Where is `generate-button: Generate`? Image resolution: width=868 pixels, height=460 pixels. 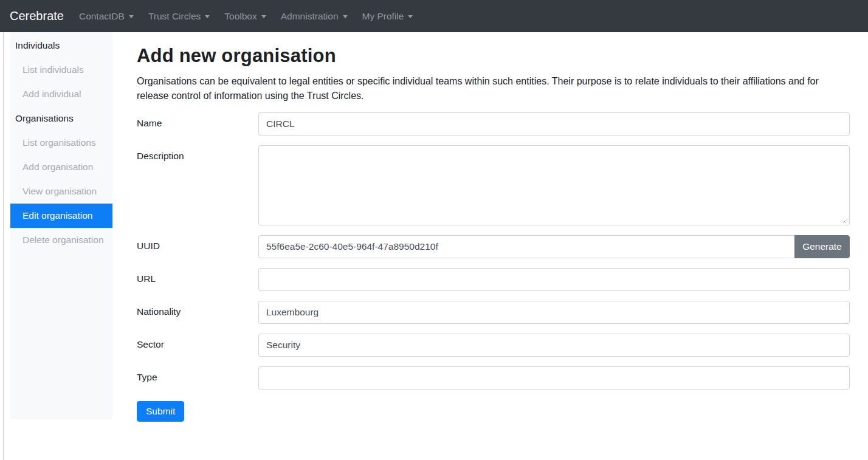
generate-button: Generate is located at coordinates (822, 247).